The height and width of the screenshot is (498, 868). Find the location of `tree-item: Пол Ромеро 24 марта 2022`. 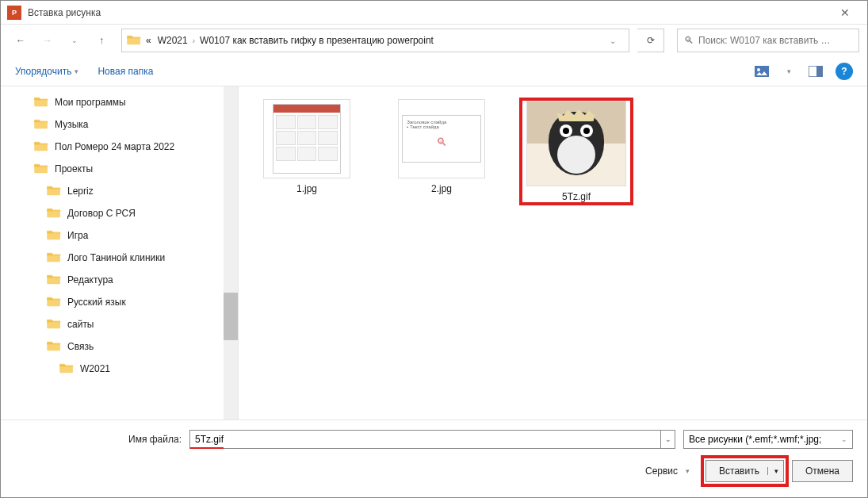

tree-item: Пол Ромеро 24 марта 2022 is located at coordinates (119, 147).